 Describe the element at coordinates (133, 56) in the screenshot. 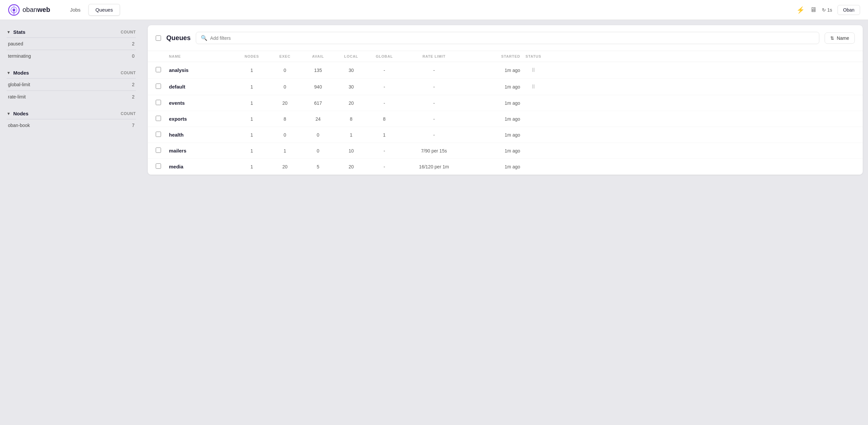

I see `terminating-count: 0` at that location.